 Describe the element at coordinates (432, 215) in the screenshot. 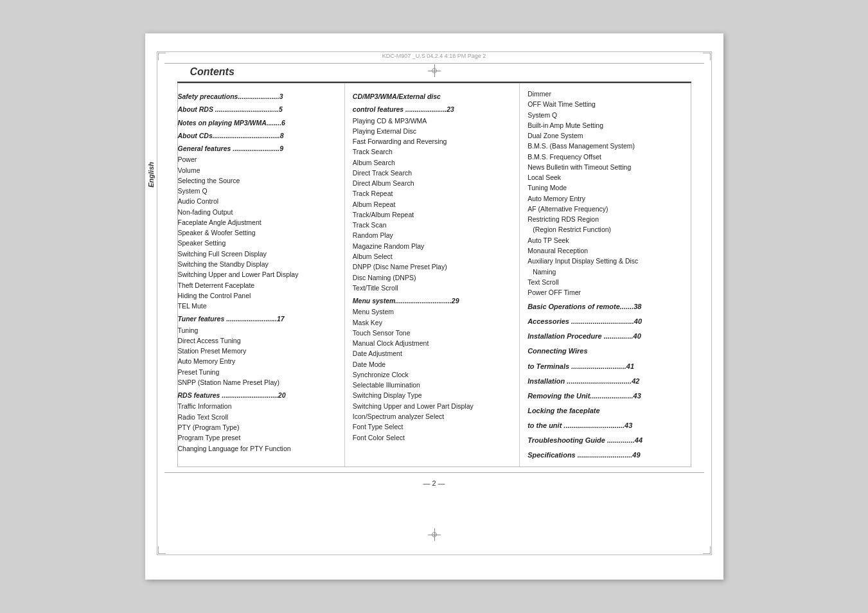

I see `list-item: Track/Album Repeat` at that location.